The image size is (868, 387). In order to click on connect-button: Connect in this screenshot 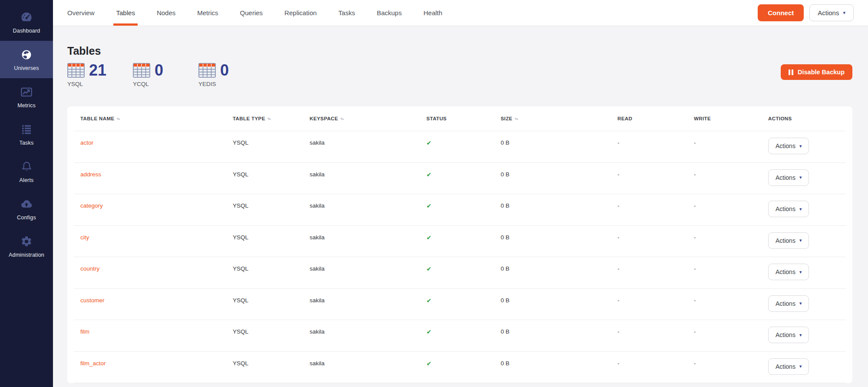, I will do `click(781, 13)`.